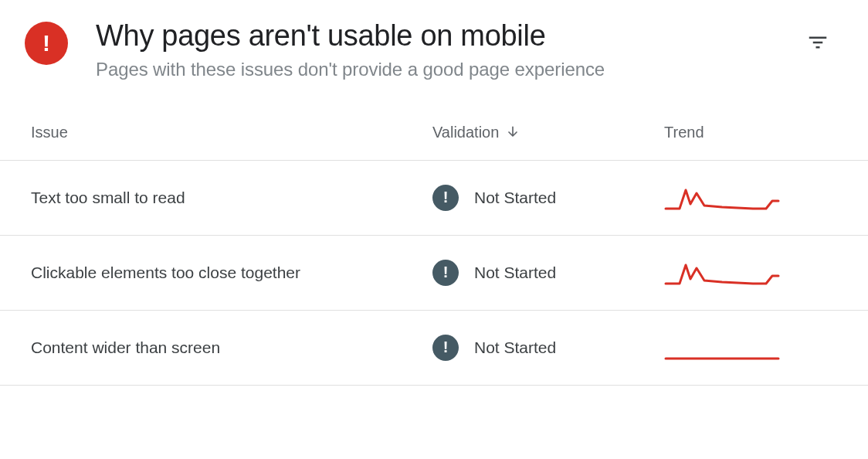 The image size is (868, 459). I want to click on column-validation: Validation, so click(548, 133).